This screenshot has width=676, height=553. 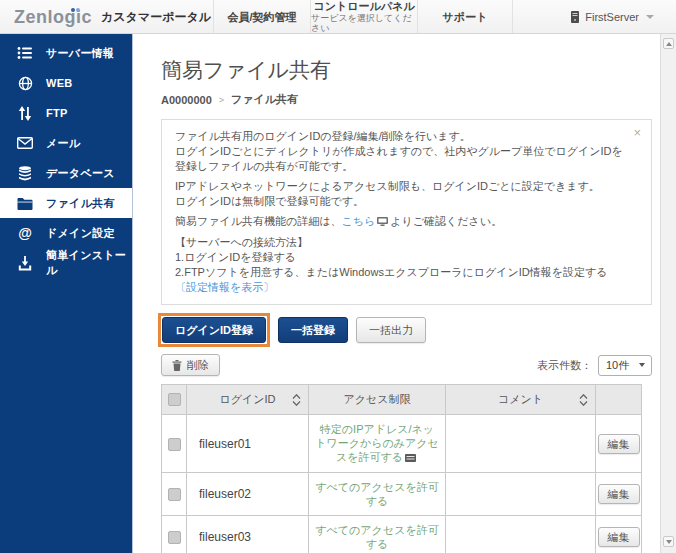 What do you see at coordinates (66, 53) in the screenshot?
I see `sidebar-item-server-info: サーバー情報` at bounding box center [66, 53].